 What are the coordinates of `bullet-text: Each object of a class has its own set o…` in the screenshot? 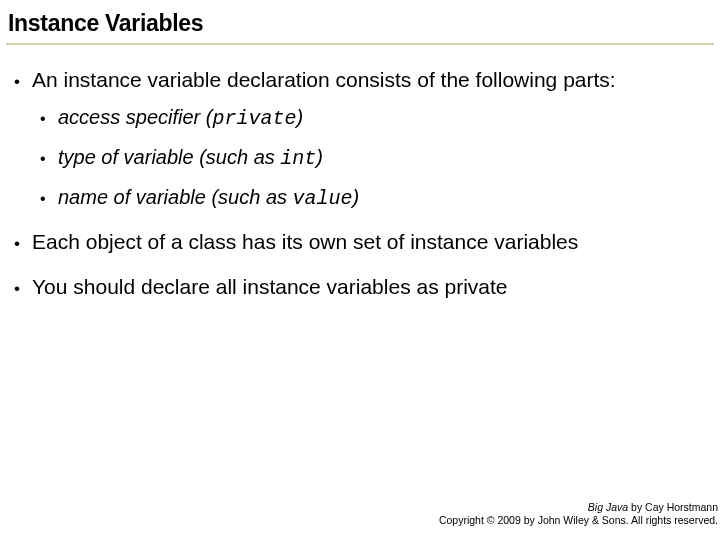 It's located at (305, 242).